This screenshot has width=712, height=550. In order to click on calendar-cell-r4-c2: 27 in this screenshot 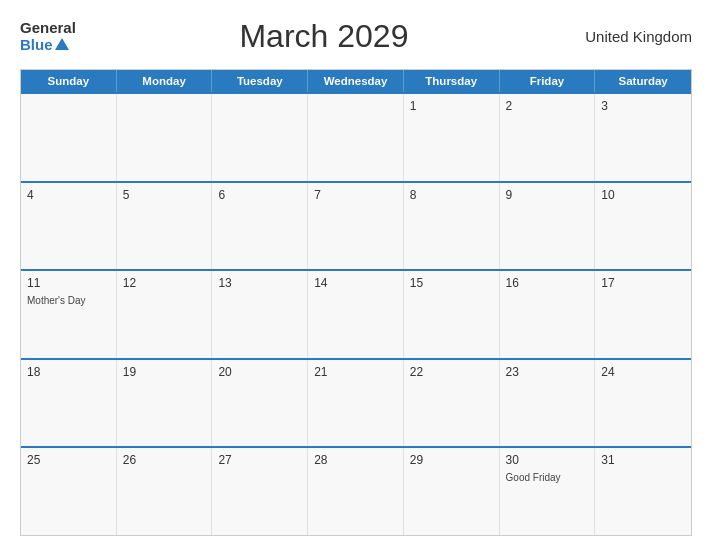, I will do `click(260, 492)`.